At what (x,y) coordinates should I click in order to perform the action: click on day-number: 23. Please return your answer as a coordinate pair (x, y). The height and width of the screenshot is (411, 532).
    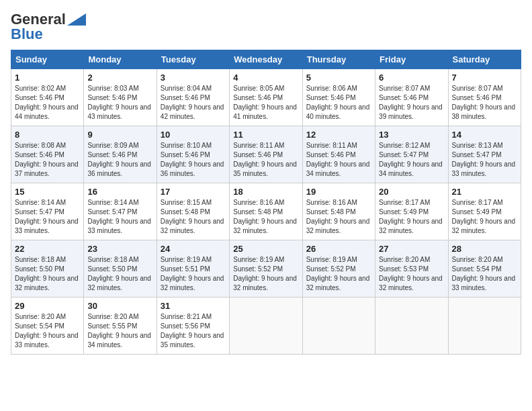
    Looking at the image, I should click on (120, 248).